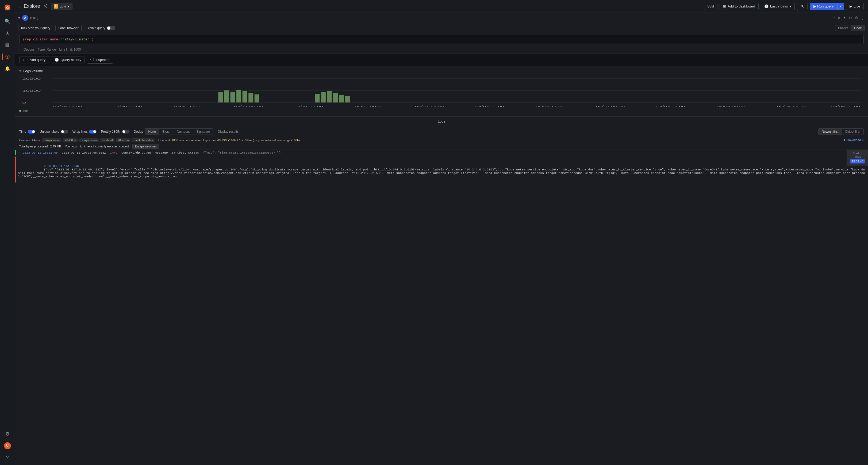  What do you see at coordinates (863, 18) in the screenshot?
I see `more-icon: ⋮` at bounding box center [863, 18].